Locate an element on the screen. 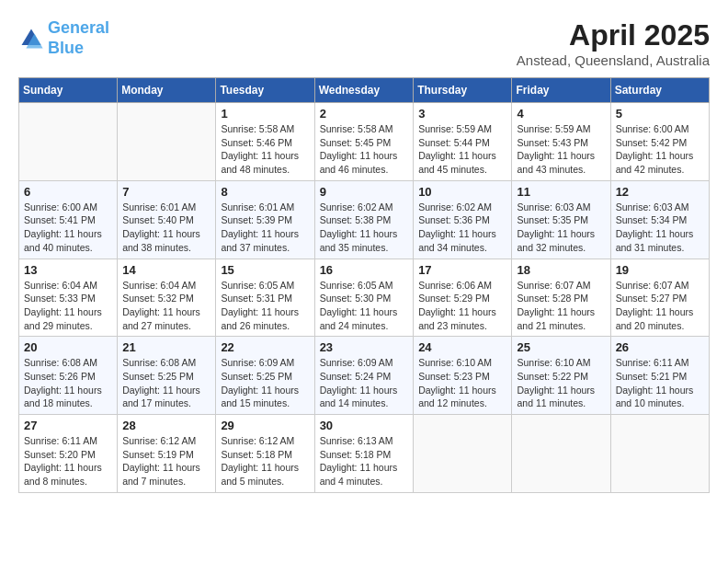 The image size is (728, 563). header: General Blue April 2025 Anstead, Queensl… is located at coordinates (364, 43).